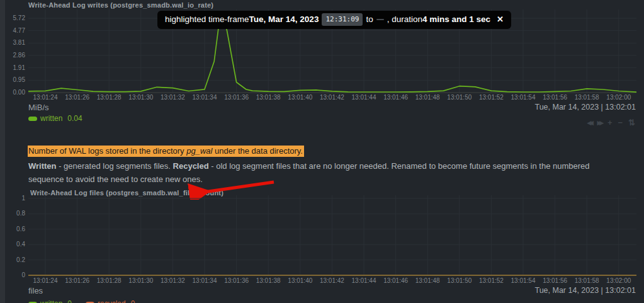  Describe the element at coordinates (13, 214) in the screenshot. I see `y-tick-label: 0.8` at that location.